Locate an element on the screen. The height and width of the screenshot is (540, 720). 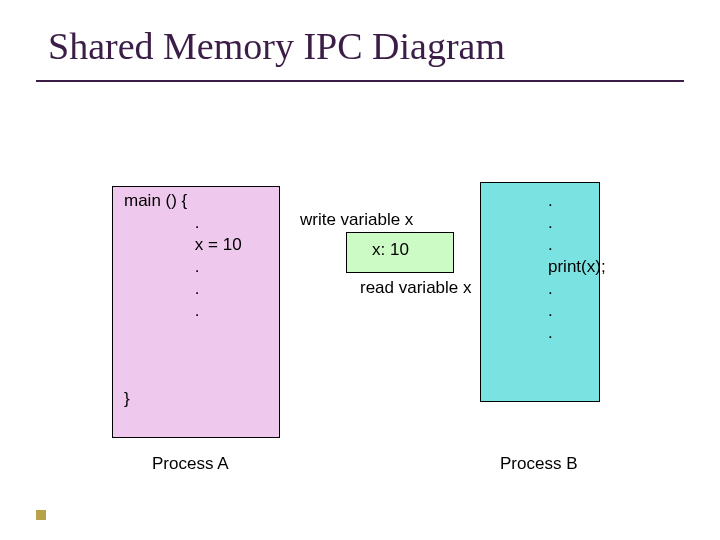
footer-bullet-icon is located at coordinates (41, 515).